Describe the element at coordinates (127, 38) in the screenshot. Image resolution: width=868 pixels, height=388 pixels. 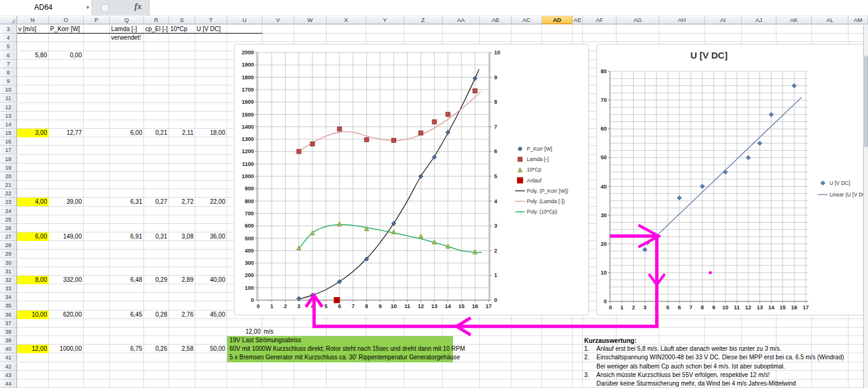
I see `cell-Q4: verwendet!` at that location.